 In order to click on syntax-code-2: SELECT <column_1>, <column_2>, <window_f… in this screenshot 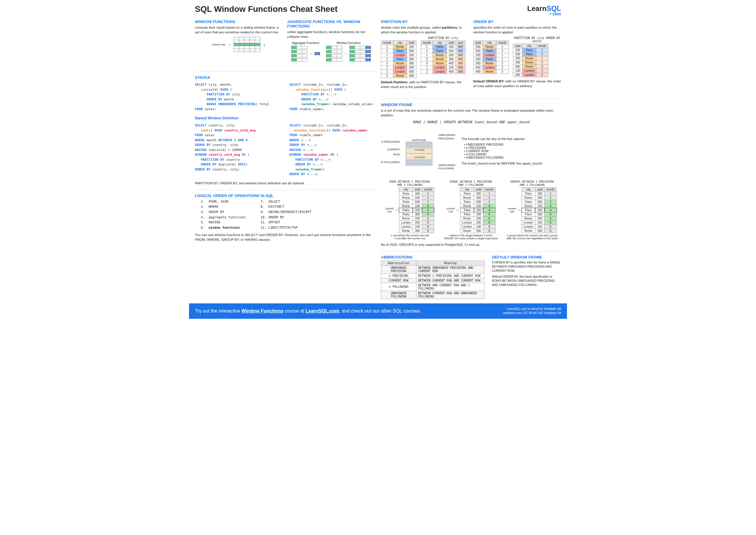, I will do `click(332, 97)`.